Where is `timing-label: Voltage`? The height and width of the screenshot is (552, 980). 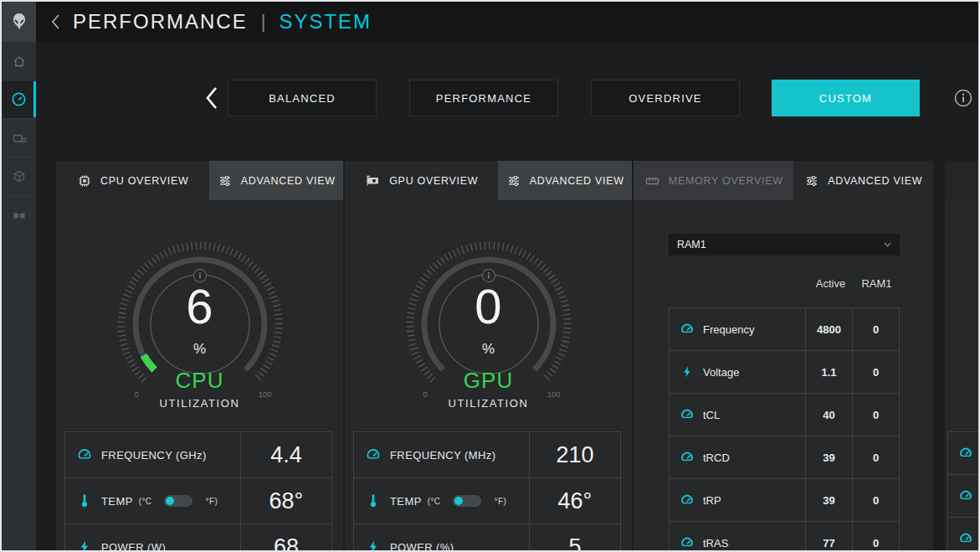 timing-label: Voltage is located at coordinates (721, 372).